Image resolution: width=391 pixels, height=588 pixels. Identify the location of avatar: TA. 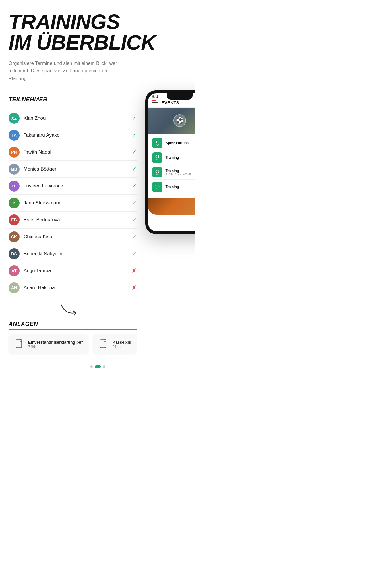
(14, 135).